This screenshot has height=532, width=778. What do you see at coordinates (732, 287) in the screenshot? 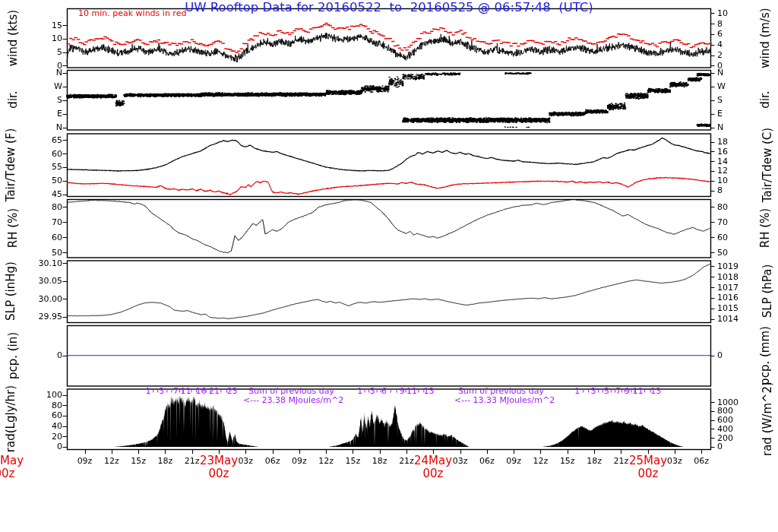
I see `y-tick-label-right-slp-1017: 1017` at bounding box center [732, 287].